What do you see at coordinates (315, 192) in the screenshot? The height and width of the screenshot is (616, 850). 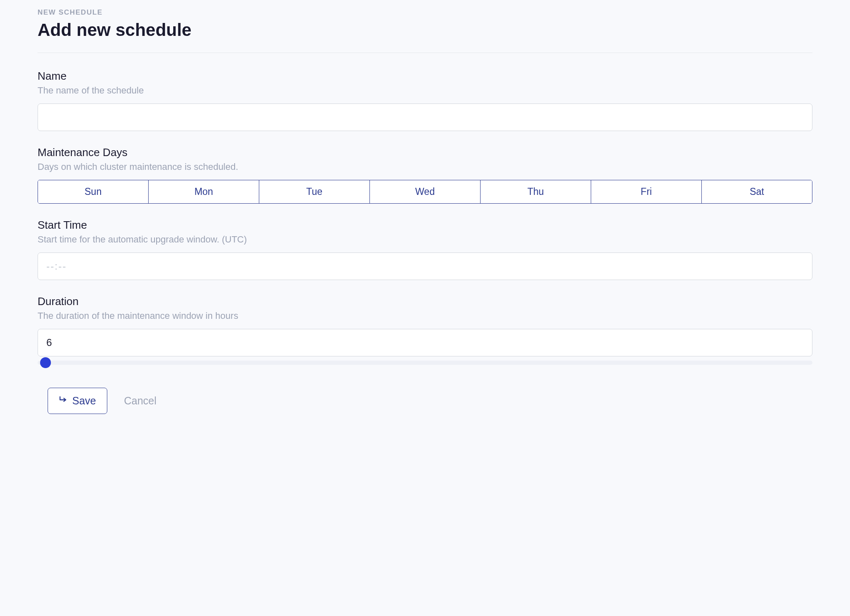 I see `day-option-tue: Tue` at bounding box center [315, 192].